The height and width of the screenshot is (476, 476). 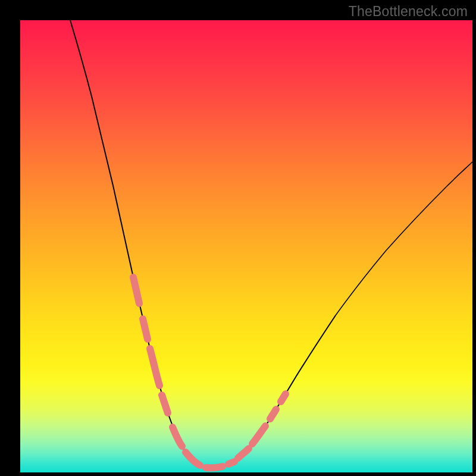 What do you see at coordinates (274, 392) in the screenshot?
I see `curve-right-branch-thick` at bounding box center [274, 392].